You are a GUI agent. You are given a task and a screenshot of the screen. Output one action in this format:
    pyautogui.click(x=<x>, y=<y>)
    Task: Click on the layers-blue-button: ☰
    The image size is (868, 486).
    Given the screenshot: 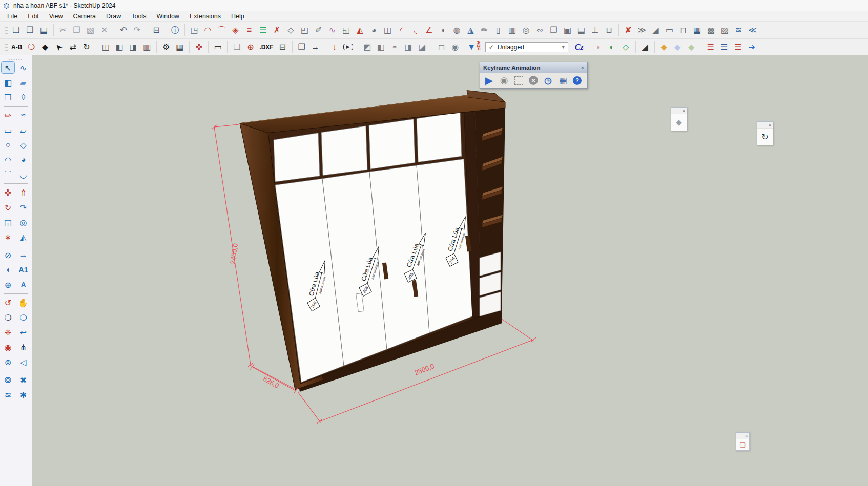 What is the action you would take?
    pyautogui.click(x=725, y=47)
    